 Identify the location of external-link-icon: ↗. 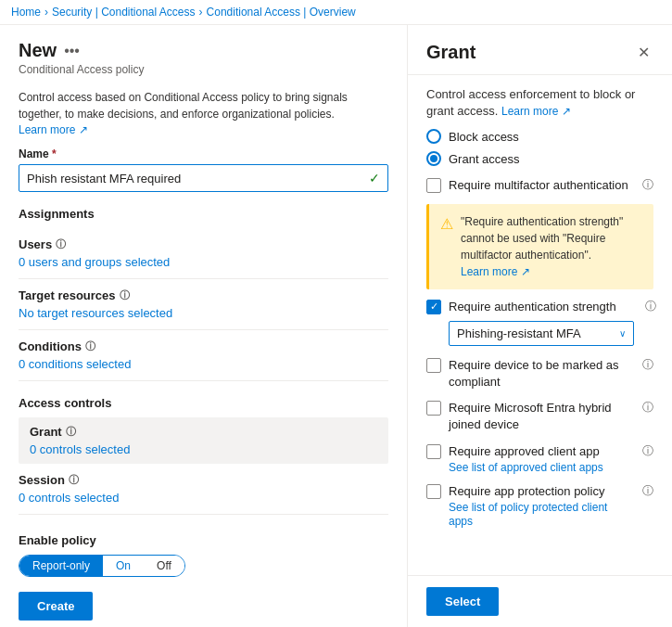
(83, 130).